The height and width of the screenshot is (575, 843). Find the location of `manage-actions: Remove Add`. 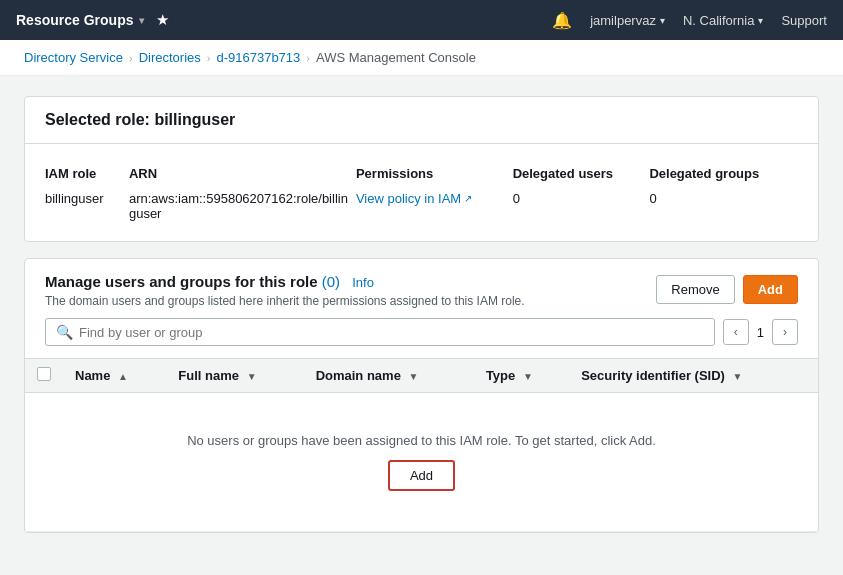

manage-actions: Remove Add is located at coordinates (727, 290).